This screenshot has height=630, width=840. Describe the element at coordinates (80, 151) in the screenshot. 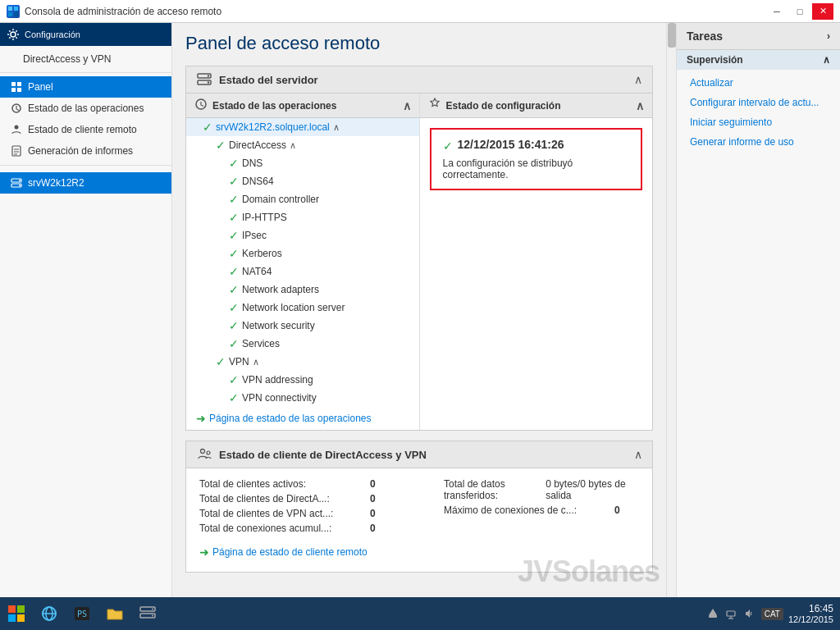

I see `informes-label: Generación de informes` at that location.